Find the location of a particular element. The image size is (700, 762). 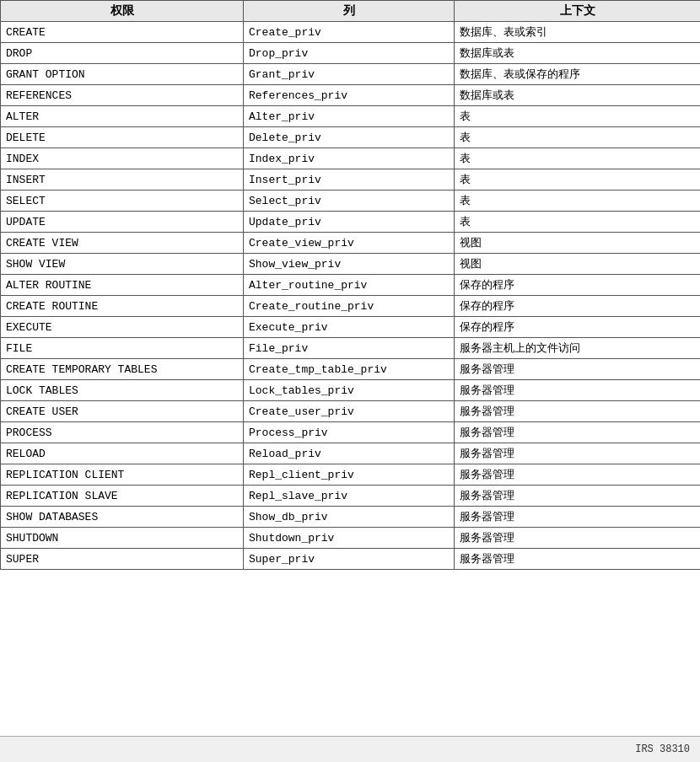

table-row: SELECTSelect_priv表 is located at coordinates (351, 201).